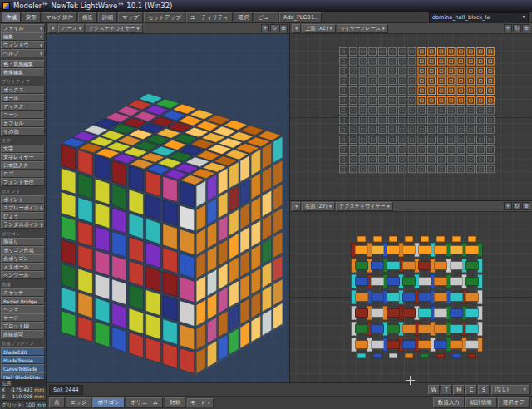 The width and height of the screenshot is (532, 409). I want to click on mode-button-ボリューム: ボリューム, so click(145, 402).